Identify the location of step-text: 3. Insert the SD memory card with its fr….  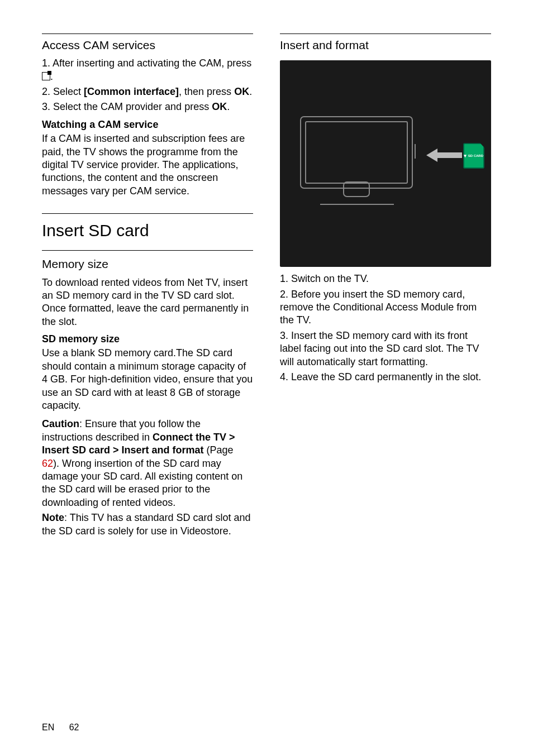
(386, 349).